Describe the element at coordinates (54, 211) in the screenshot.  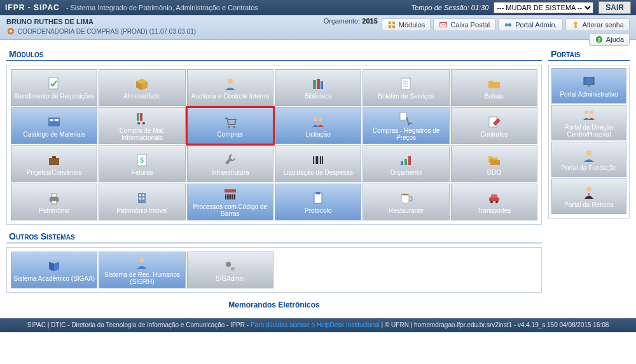
I see `module-18-label: Patrimônio` at that location.